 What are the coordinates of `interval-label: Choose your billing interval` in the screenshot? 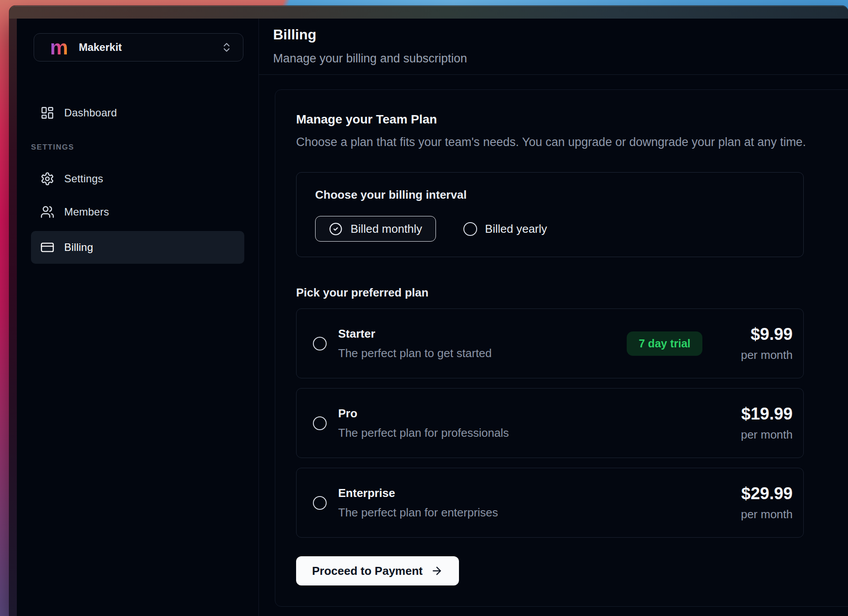 It's located at (550, 195).